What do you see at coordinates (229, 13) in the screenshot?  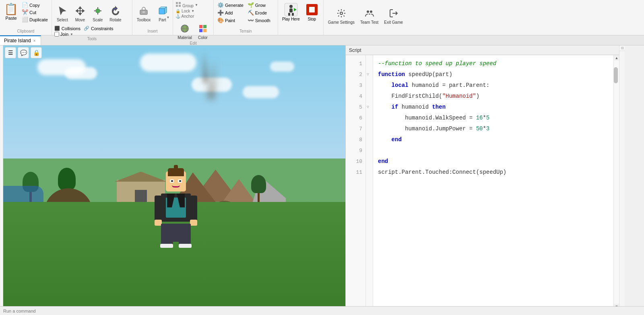 I see `add-label: Add` at bounding box center [229, 13].